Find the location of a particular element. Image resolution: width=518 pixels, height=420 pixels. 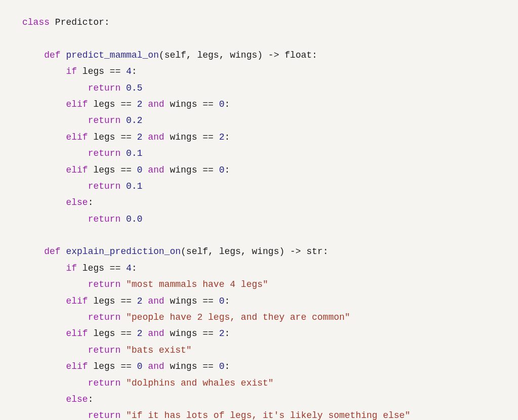

string-literal: "people have 2 legs, and they are common… is located at coordinates (238, 317).